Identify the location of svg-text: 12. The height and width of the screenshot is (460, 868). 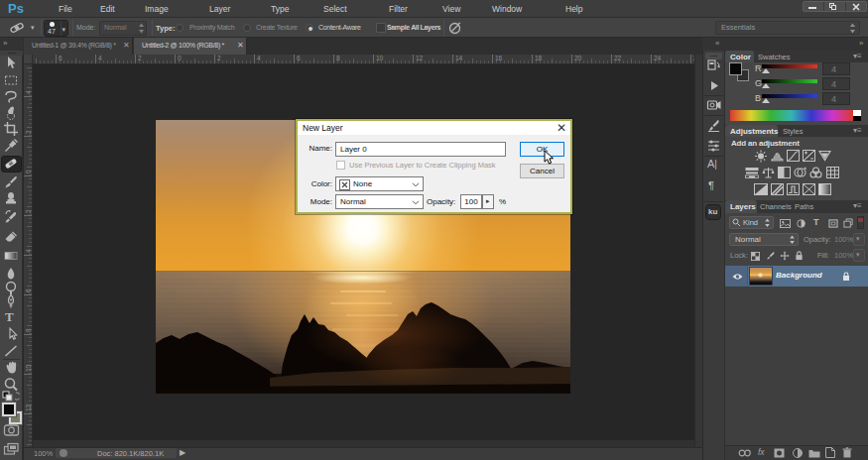
(28, 407).